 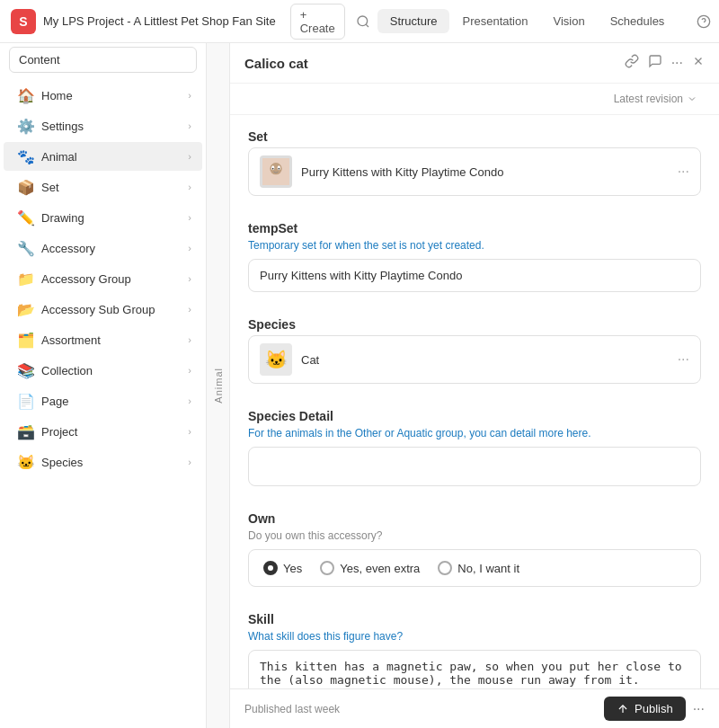 I want to click on sidebar-item-accessory-sub-group: 📂 Accessory Sub Group ›, so click(x=102, y=309).